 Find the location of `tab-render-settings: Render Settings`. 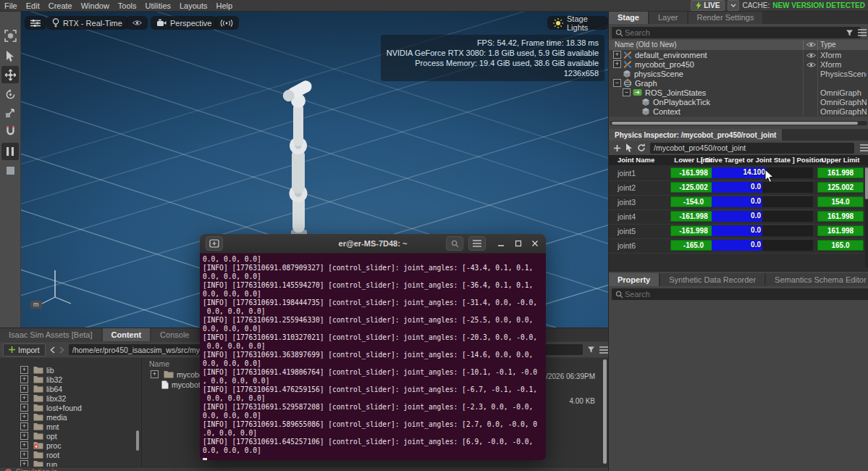

tab-render-settings: Render Settings is located at coordinates (725, 17).